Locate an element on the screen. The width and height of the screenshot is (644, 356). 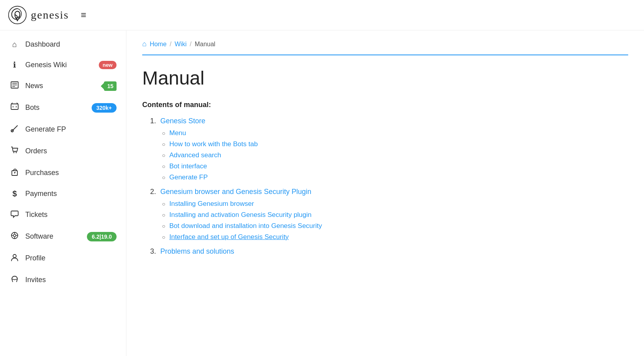
sidebar-label-generate-fp: Generate FP is located at coordinates (71, 130).